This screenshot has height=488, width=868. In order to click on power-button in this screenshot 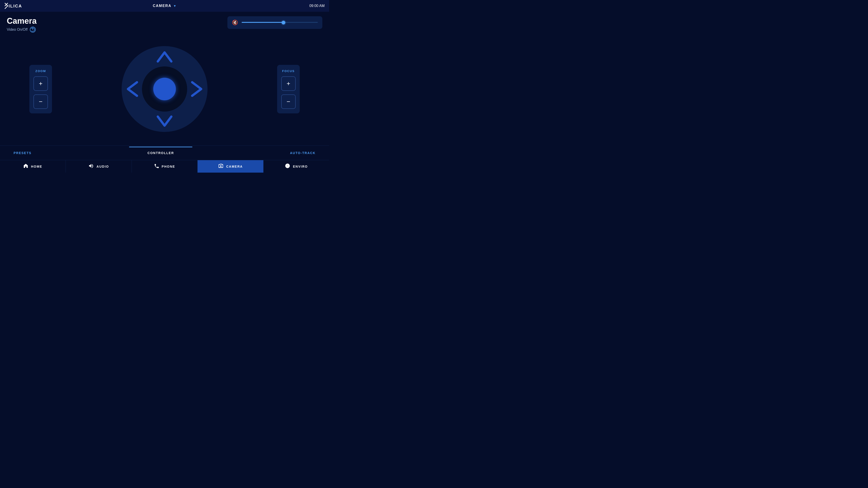, I will do `click(33, 30)`.